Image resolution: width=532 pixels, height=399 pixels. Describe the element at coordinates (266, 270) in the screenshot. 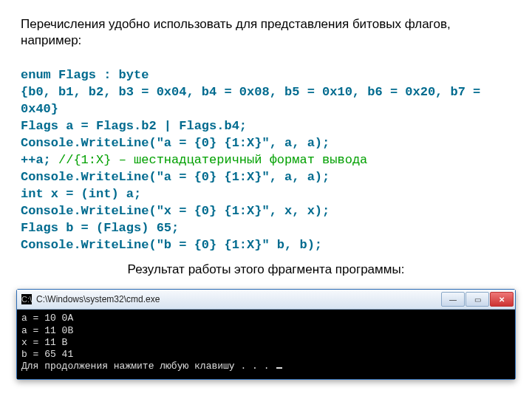

I see `result-caption: Результат работы этого фрагмента програм…` at that location.